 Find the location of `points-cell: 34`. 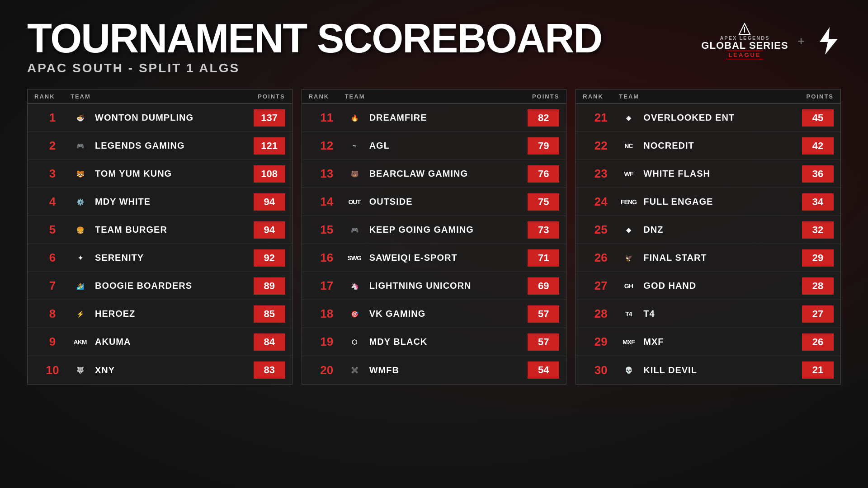

points-cell: 34 is located at coordinates (813, 202).